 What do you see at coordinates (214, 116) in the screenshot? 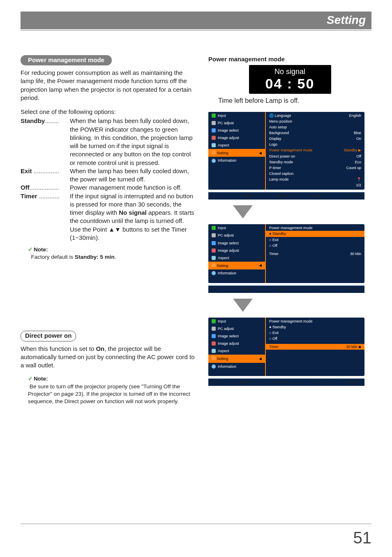
I see `input-icon` at bounding box center [214, 116].